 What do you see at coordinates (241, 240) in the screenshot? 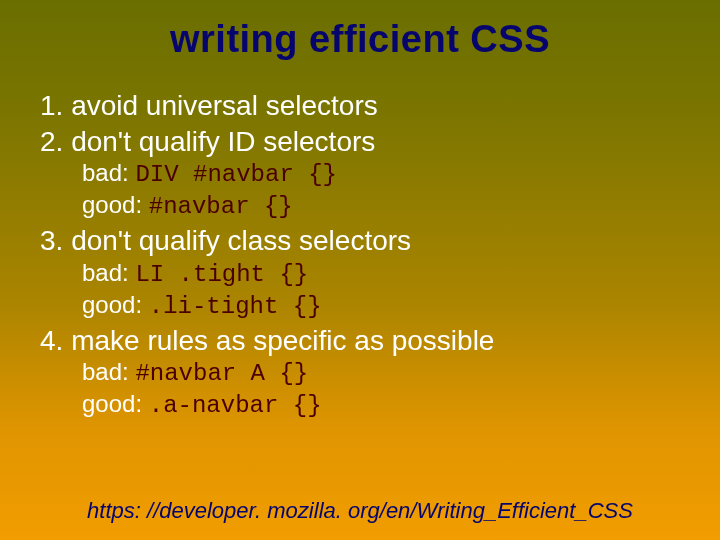
I see `rule-label: don't qualify class selectors` at bounding box center [241, 240].